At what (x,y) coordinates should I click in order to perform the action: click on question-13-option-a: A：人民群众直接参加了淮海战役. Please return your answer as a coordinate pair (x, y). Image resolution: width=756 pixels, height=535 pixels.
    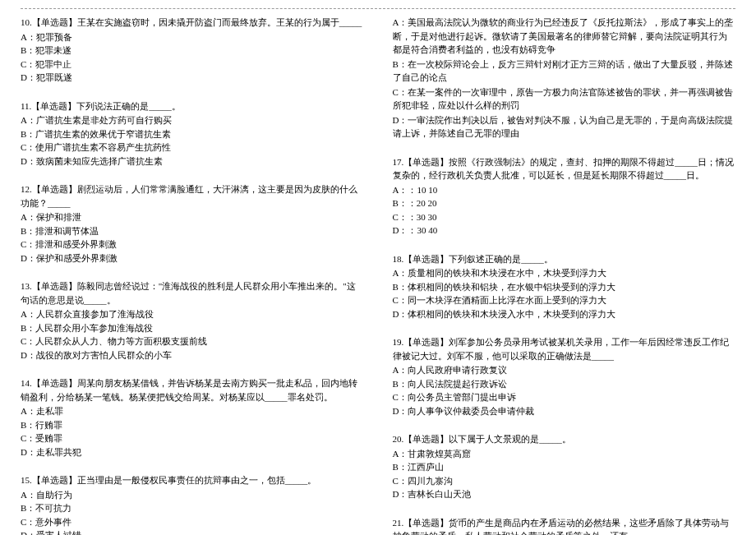
    Looking at the image, I should click on (192, 314).